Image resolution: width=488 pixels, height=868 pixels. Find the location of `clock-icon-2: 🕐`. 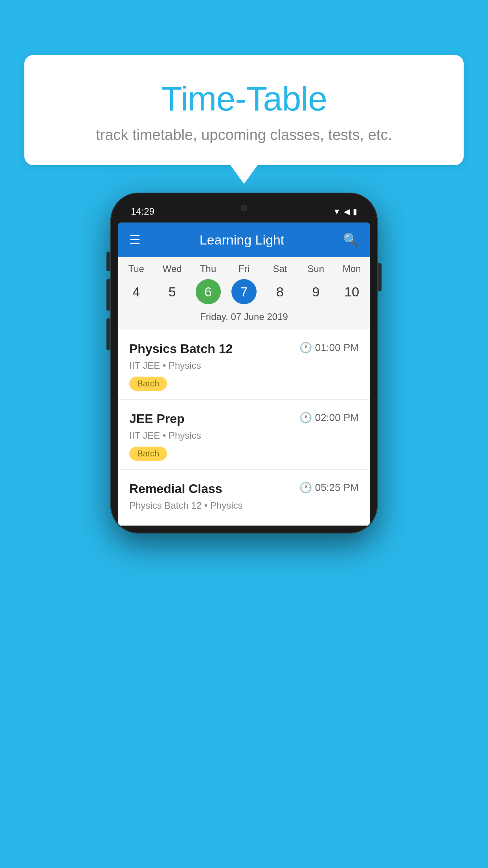

clock-icon-2: 🕐 is located at coordinates (306, 417).